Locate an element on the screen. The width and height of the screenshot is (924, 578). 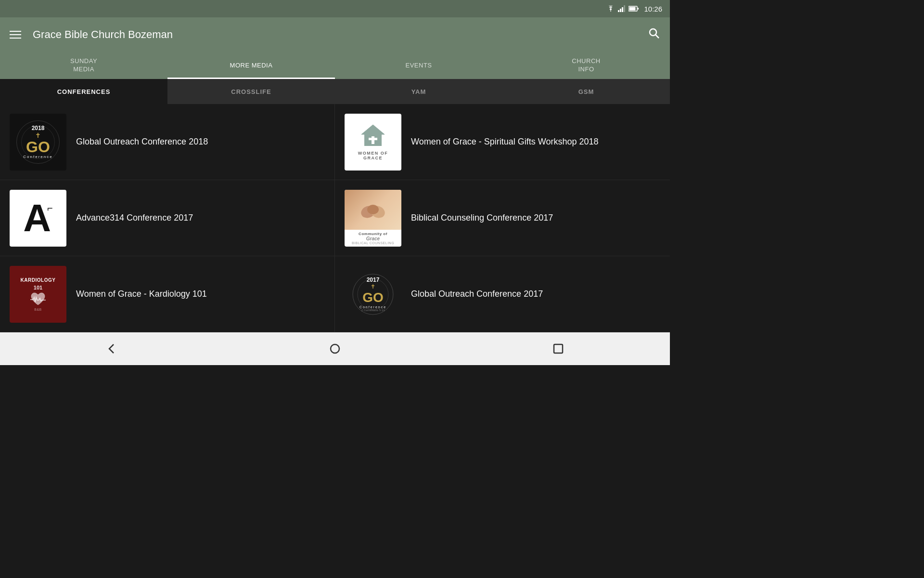
nav-tabs: SUNDAY MEDIA MORE MEDIA EVENTS CHURCH IN… is located at coordinates (335, 66).